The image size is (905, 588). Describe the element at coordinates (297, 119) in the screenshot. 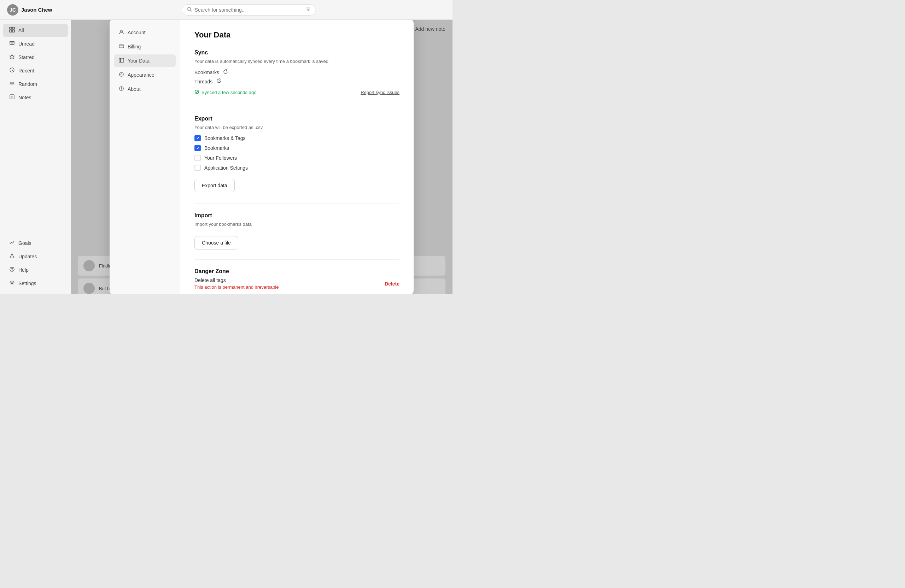

I see `export-title: Export` at that location.